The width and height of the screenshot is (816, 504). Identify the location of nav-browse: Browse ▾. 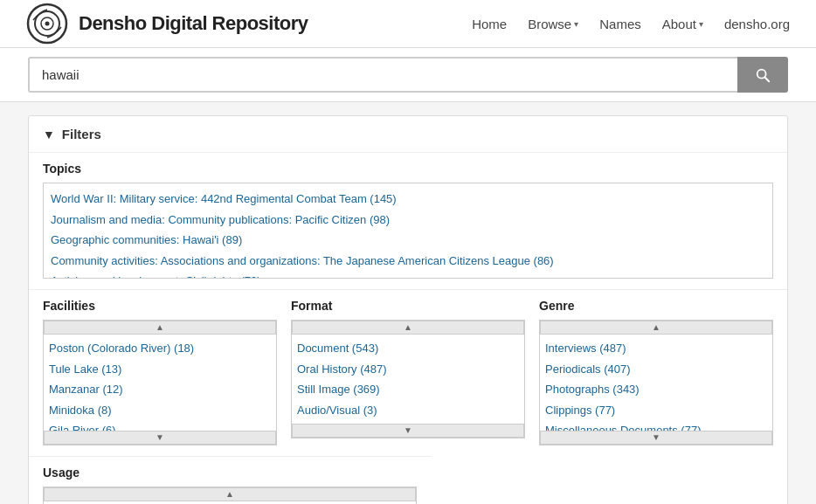
(553, 24).